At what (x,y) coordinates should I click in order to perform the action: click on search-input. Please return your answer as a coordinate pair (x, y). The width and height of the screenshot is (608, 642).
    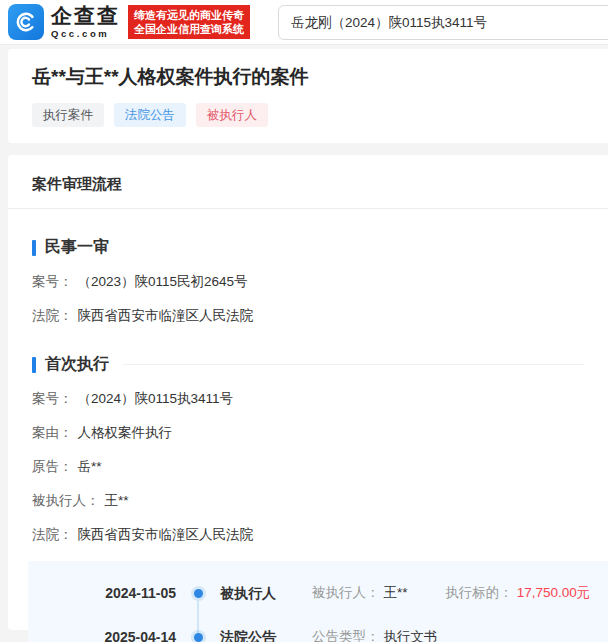
    Looking at the image, I should click on (443, 22).